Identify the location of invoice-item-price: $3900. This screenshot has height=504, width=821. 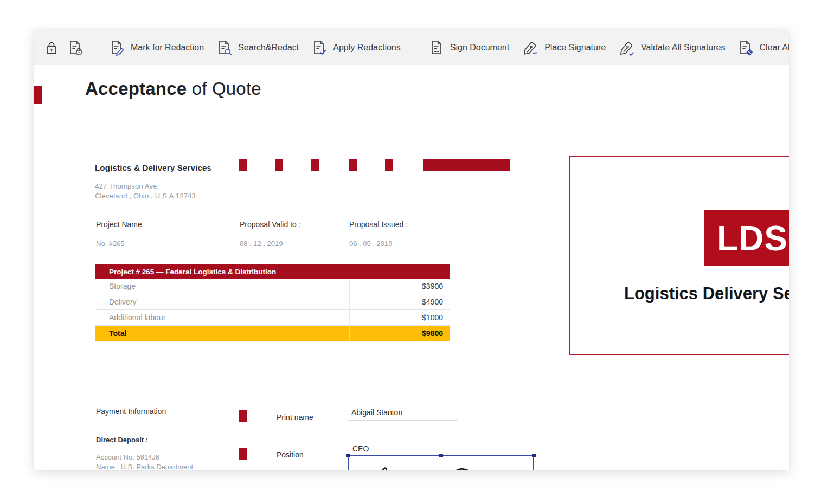
(399, 286).